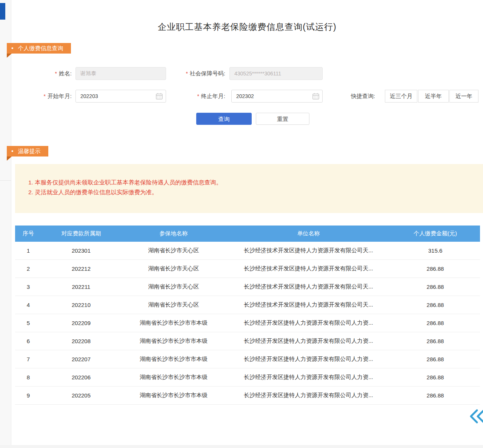  I want to click on section-label: 温馨提示, so click(29, 151).